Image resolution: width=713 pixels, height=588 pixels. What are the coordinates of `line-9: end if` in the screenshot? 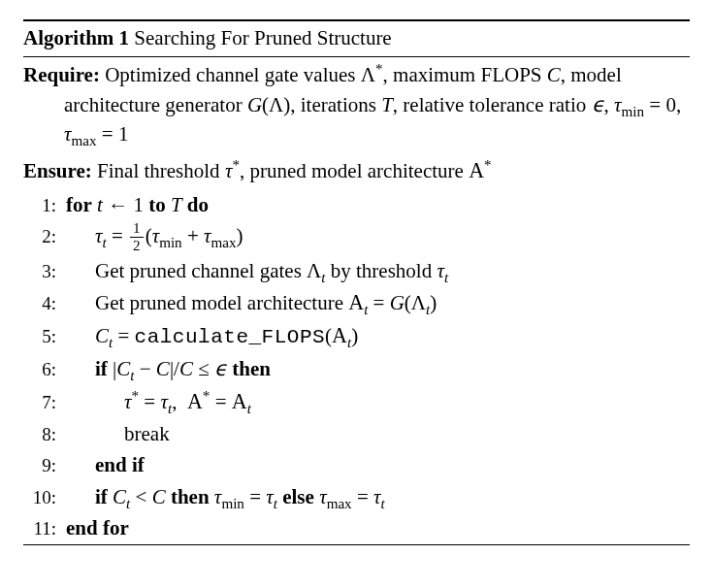 It's located at (357, 465).